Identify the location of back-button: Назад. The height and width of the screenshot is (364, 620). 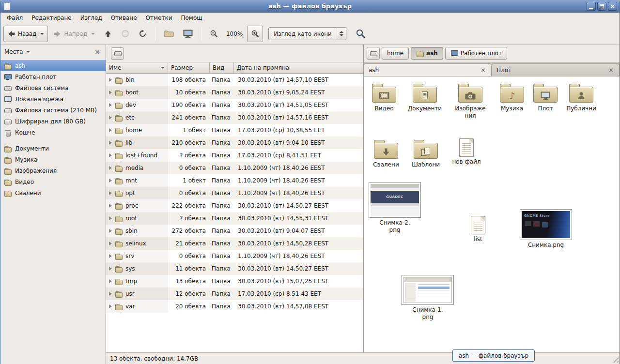
(26, 34).